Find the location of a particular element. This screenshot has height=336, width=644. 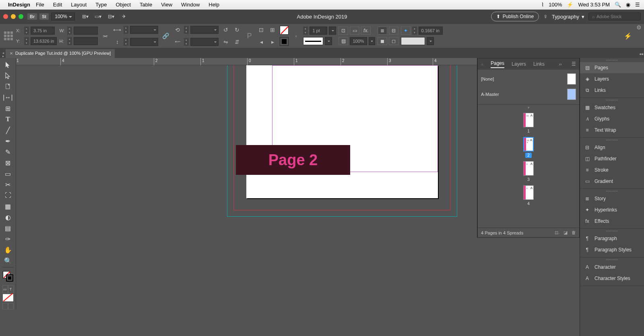

edit-page-size-icon: ⊡. is located at coordinates (557, 233).